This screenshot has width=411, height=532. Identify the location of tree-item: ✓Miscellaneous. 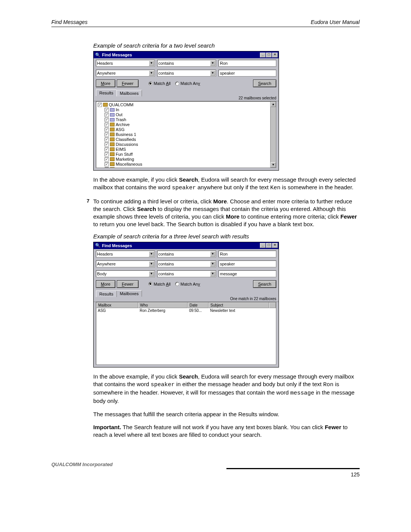
(187, 165).